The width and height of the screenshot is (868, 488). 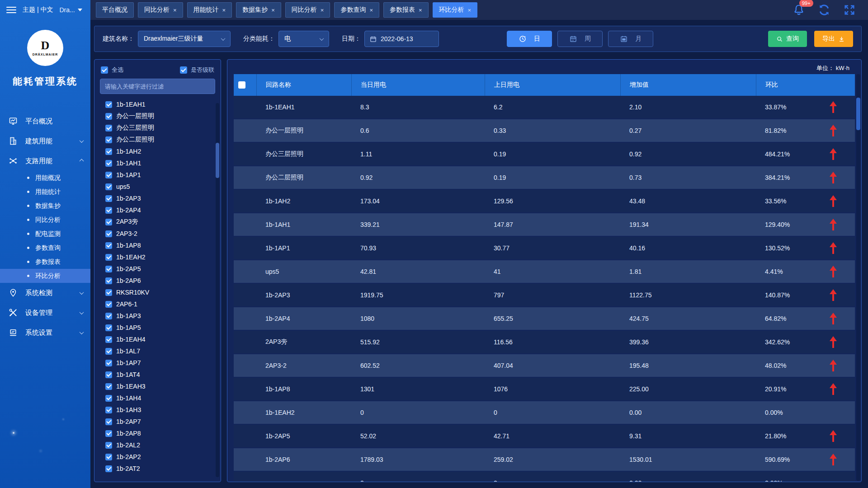 I want to click on user-menu: Dra..., so click(x=71, y=10).